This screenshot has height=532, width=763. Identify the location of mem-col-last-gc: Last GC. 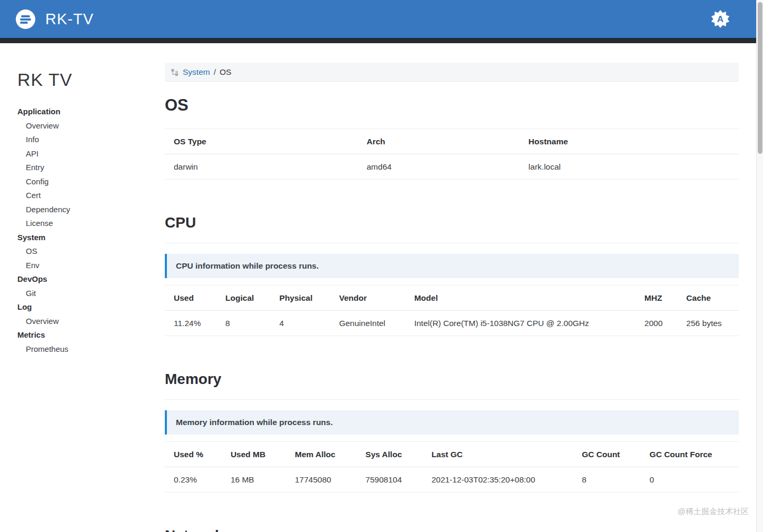
(498, 455).